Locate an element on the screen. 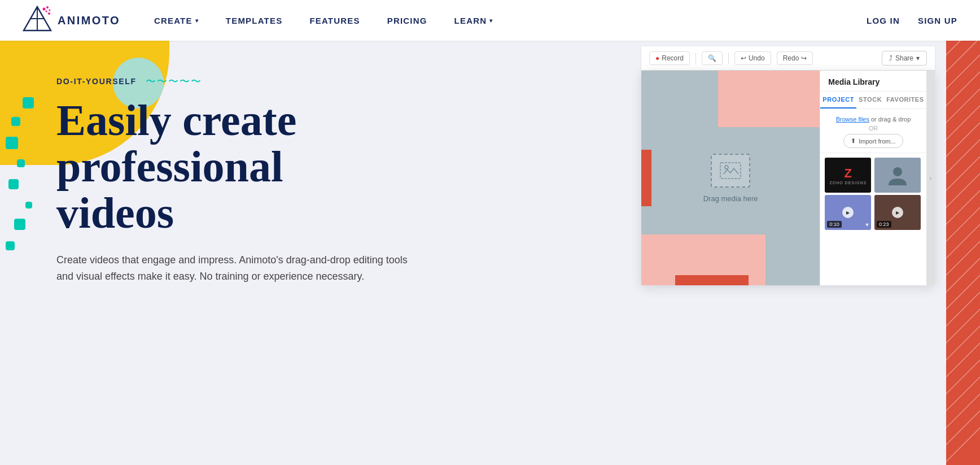  canvas-pink-top is located at coordinates (769, 99).